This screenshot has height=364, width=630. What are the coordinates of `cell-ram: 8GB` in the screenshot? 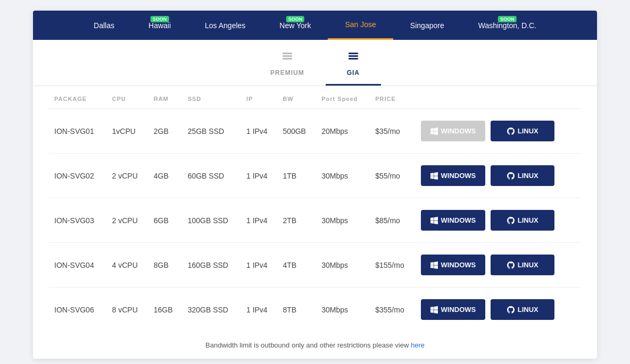 It's located at (165, 265).